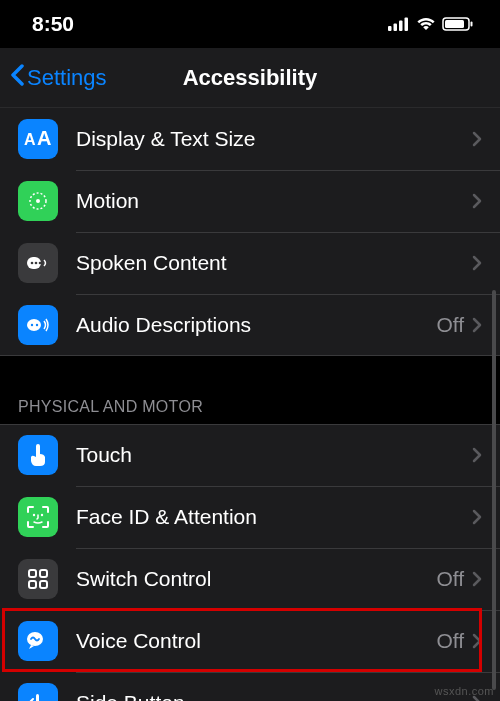  Describe the element at coordinates (250, 263) in the screenshot. I see `row-spoken-content: Spoken Content` at that location.